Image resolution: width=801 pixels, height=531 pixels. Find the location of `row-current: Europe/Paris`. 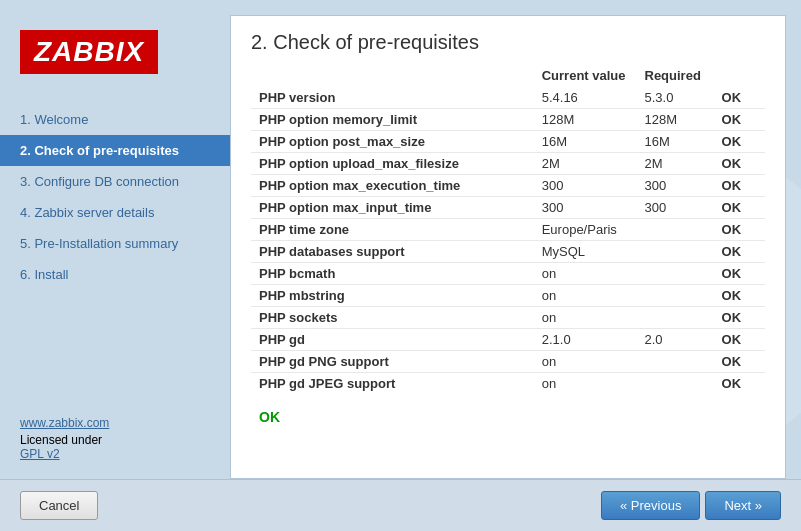

row-current: Europe/Paris is located at coordinates (586, 230).